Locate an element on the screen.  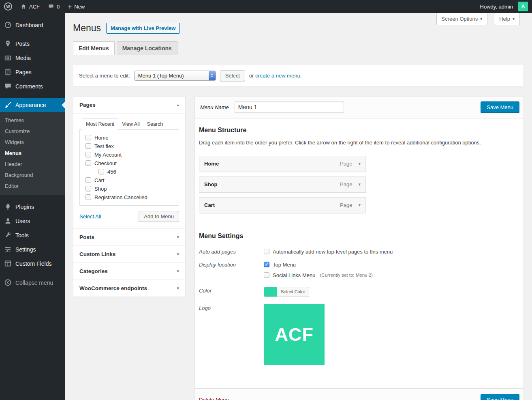
sidebar-item-appearance: Appearance is located at coordinates (32, 105).